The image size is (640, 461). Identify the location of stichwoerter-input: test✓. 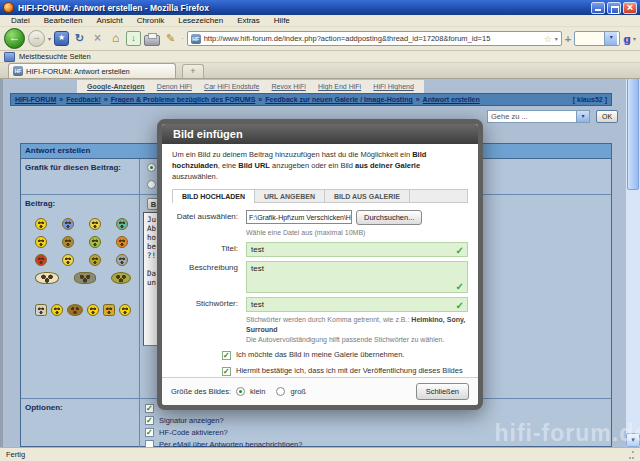
(357, 304).